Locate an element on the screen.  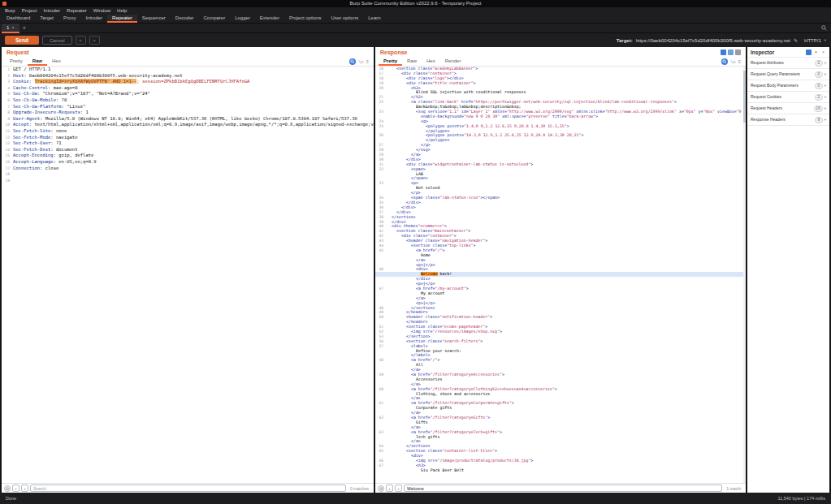
request-line: 13Sec-Fetch-User: ?1 is located at coordinates (188, 144).